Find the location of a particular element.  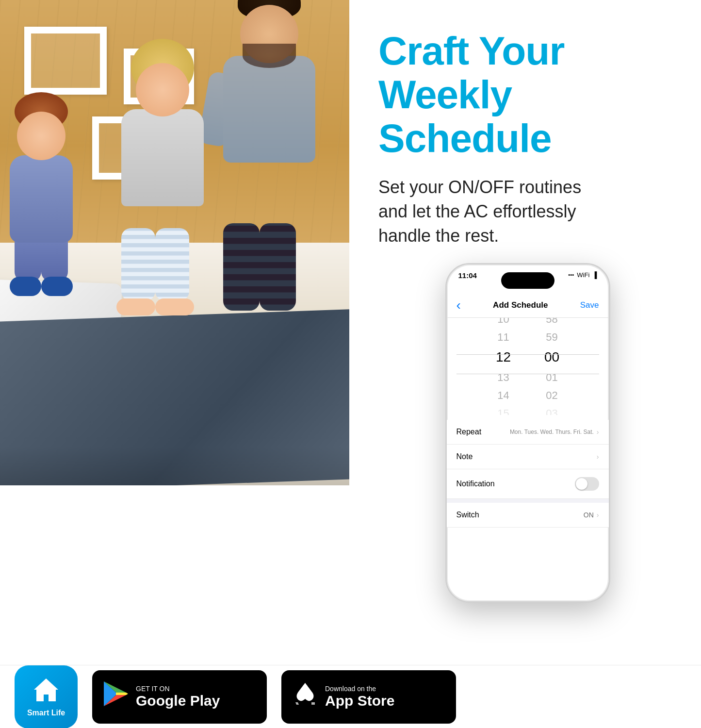

app-store-small-text: Download on the is located at coordinates (360, 689).